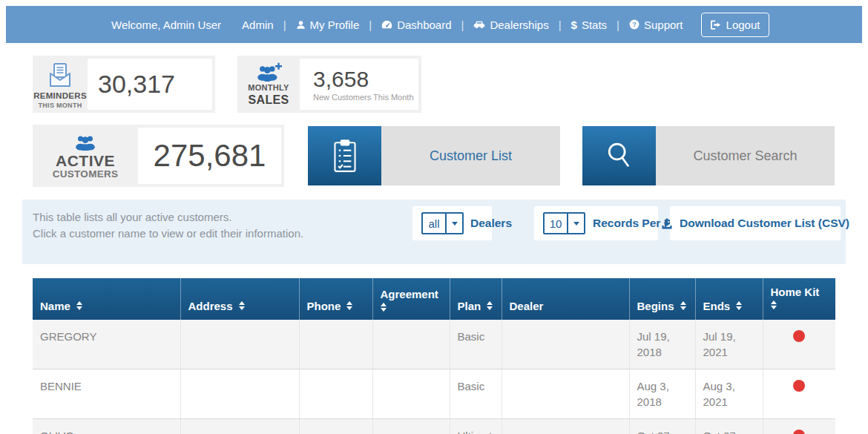 The image size is (868, 434). Describe the element at coordinates (434, 344) in the screenshot. I see `table-row: GREGORYBasicJul 19, 2018Jul 19, 2021` at that location.